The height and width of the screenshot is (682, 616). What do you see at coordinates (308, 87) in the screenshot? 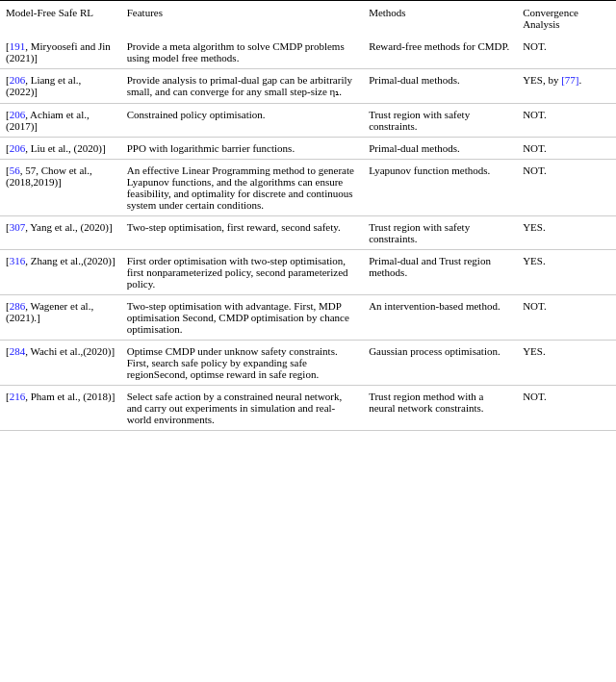
I see `table-row: [206, Liang et al., (2022)]Provide analy…` at bounding box center [308, 87].